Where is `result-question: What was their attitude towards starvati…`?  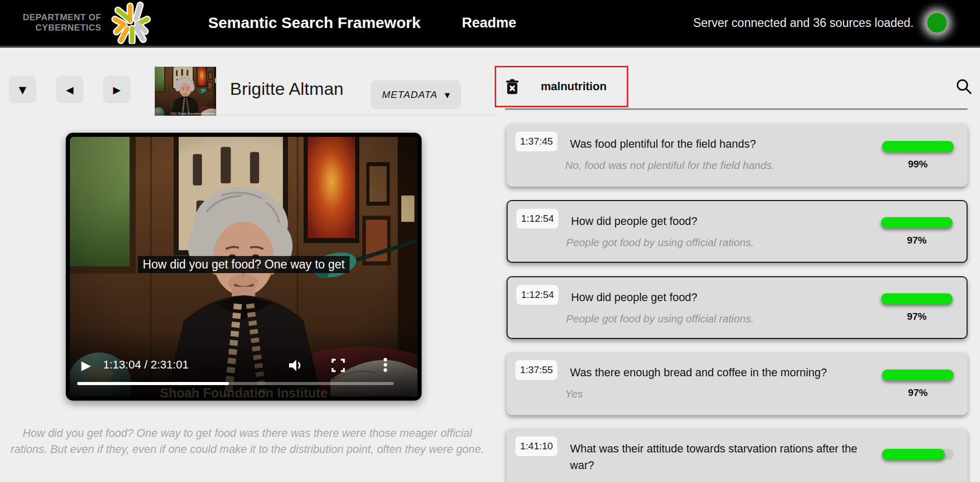
result-question: What was their attitude towards starvati… is located at coordinates (715, 455).